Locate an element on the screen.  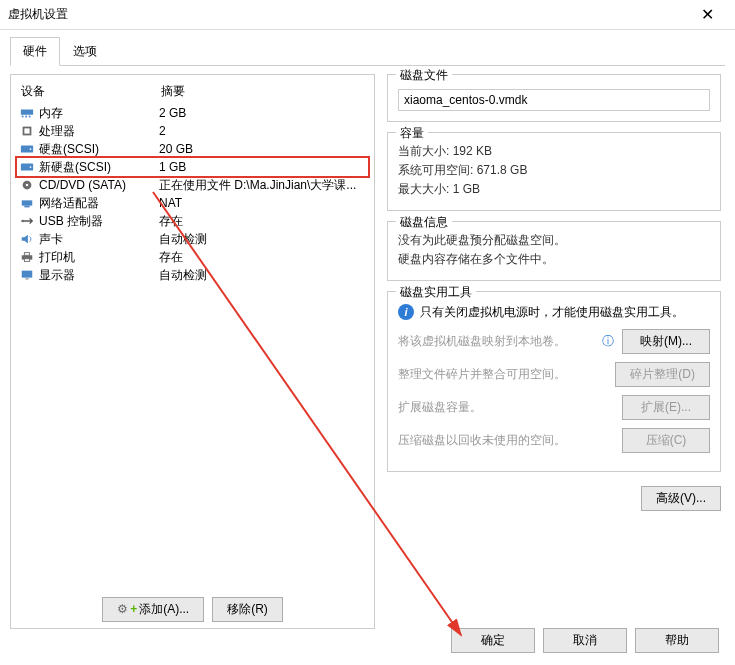
usb-icon is located at coordinates (27, 221).